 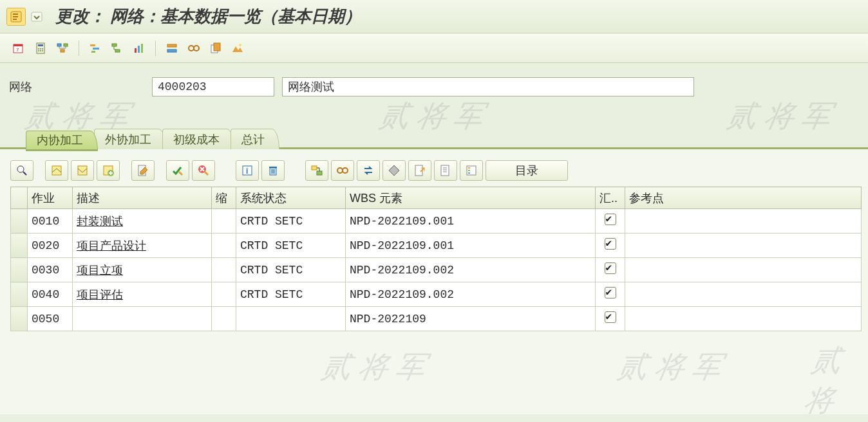 What do you see at coordinates (50, 221) in the screenshot?
I see `cell-operation: 0010` at bounding box center [50, 221].